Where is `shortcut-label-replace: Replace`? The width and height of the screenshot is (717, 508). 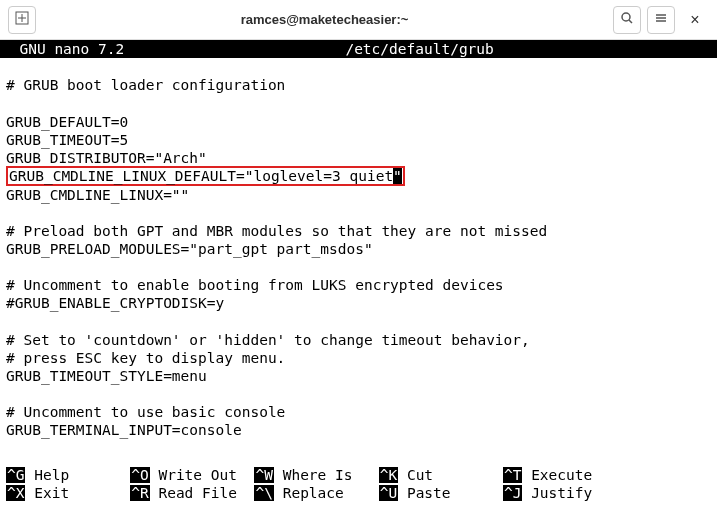 shortcut-label-replace: Replace is located at coordinates (326, 493).